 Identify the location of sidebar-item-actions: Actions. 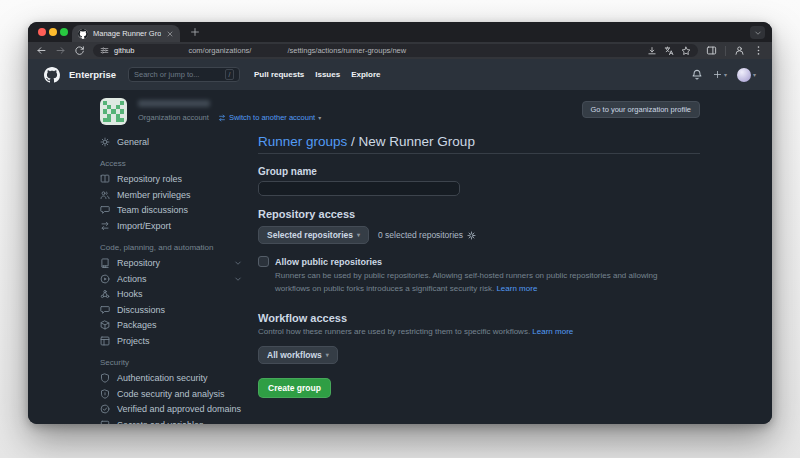
(171, 279).